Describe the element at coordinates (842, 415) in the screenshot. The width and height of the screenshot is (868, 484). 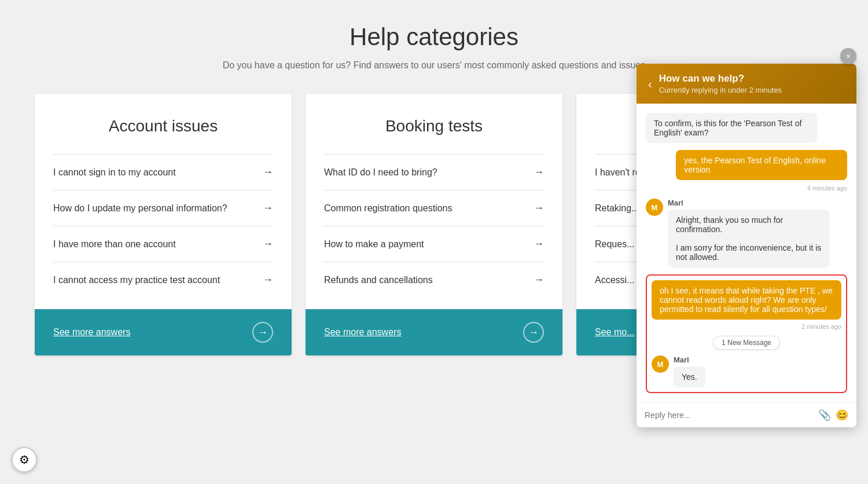
I see `emoji-icon: 😊` at that location.